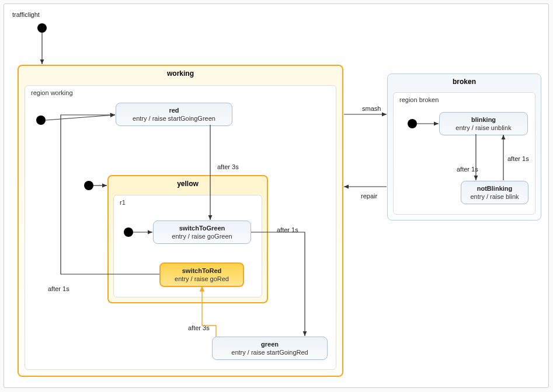  Describe the element at coordinates (270, 344) in the screenshot. I see `state-green-name: green` at that location.